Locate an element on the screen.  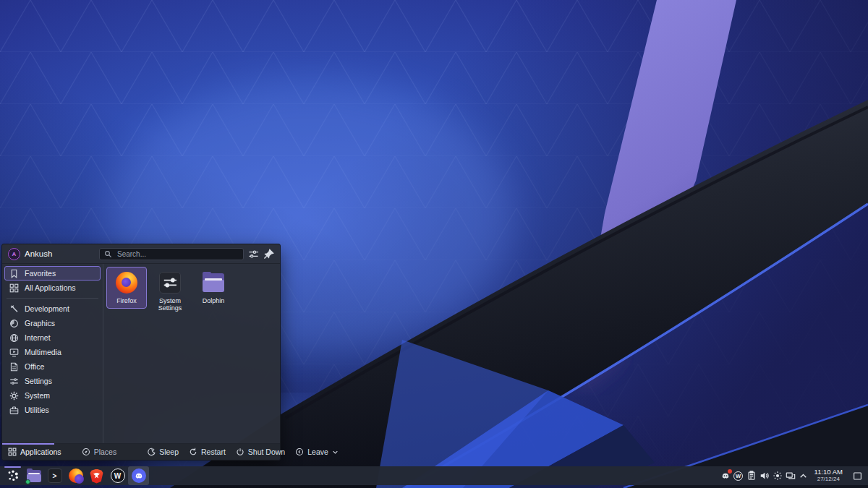
launcher-header: A Ankush is located at coordinates (141, 254).